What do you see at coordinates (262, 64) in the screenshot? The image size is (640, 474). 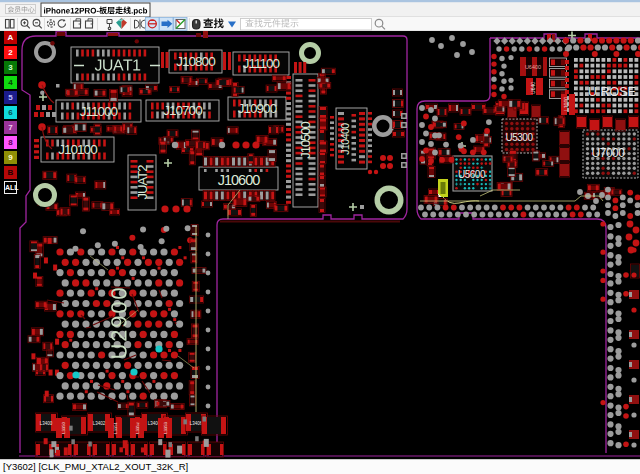 I see `svg-text: J11100` at bounding box center [262, 64].